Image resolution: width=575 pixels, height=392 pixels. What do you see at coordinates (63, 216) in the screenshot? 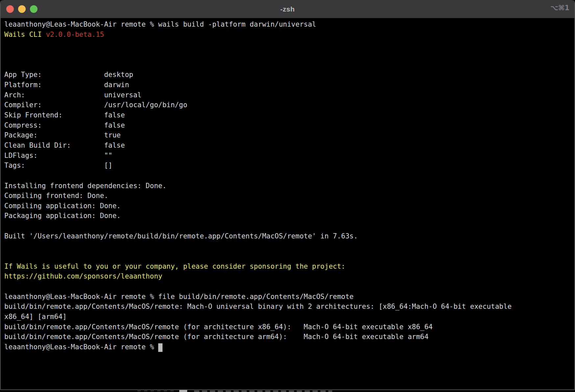
I see `terminal-text: Packaging application: Done.` at bounding box center [63, 216].